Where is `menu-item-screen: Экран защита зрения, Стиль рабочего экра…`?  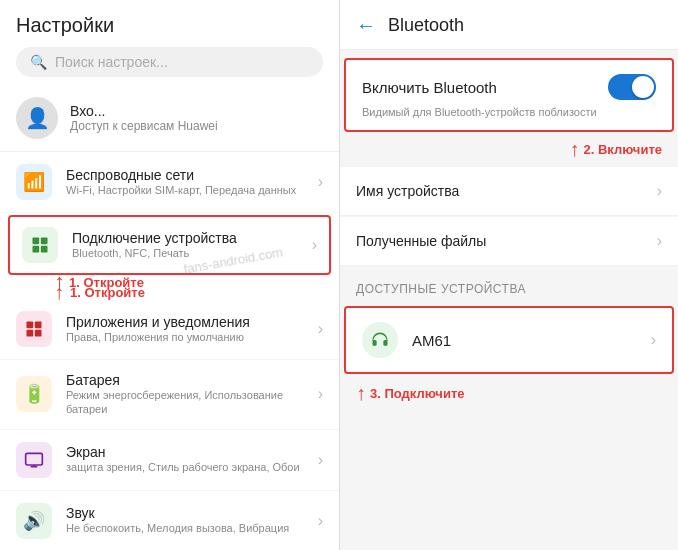
menu-item-screen: Экран защита зрения, Стиль рабочего экра… is located at coordinates (170, 460).